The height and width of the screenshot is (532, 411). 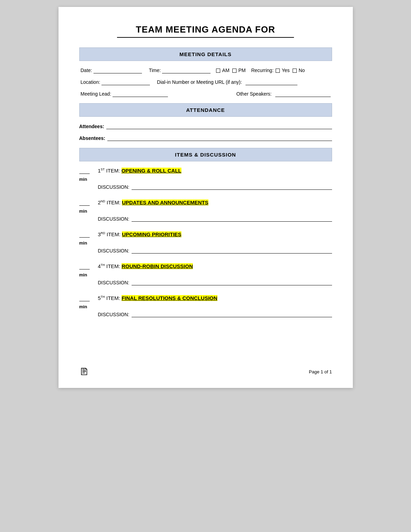 What do you see at coordinates (140, 94) in the screenshot?
I see `meeting-lead-field` at bounding box center [140, 94].